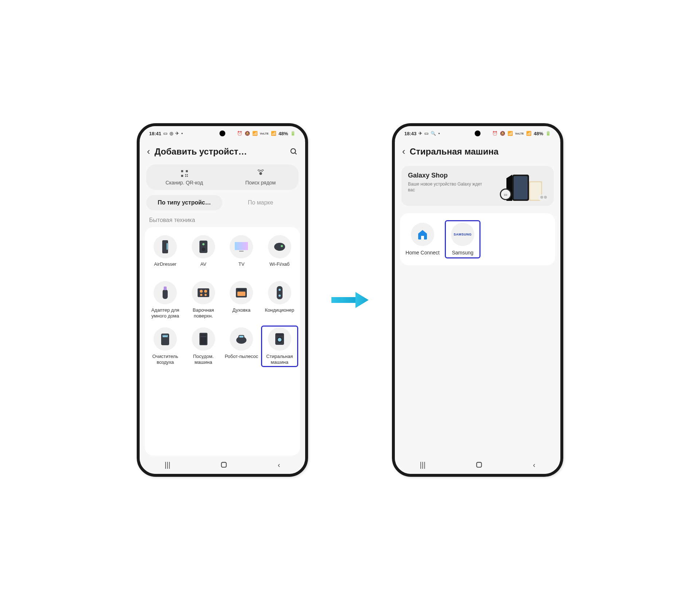 The image size is (700, 600). What do you see at coordinates (184, 203) in the screenshot?
I see `tab-by-device-type: По типу устройс…` at bounding box center [184, 203].